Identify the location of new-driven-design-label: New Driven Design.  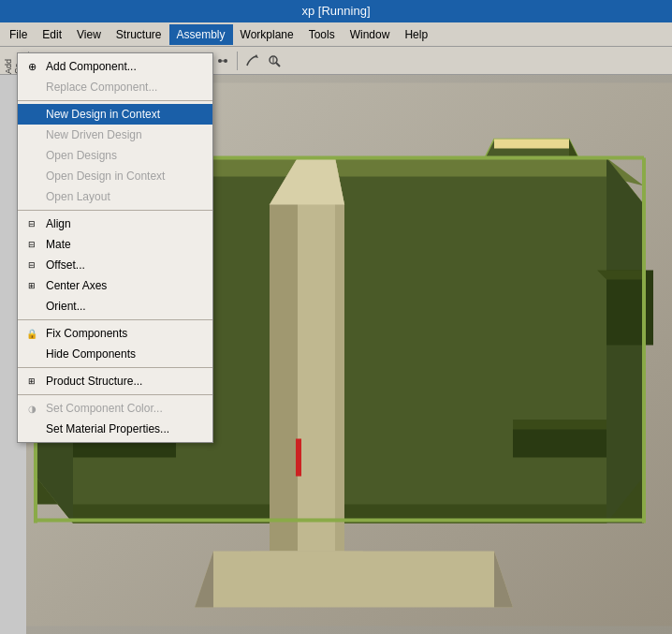
(94, 135).